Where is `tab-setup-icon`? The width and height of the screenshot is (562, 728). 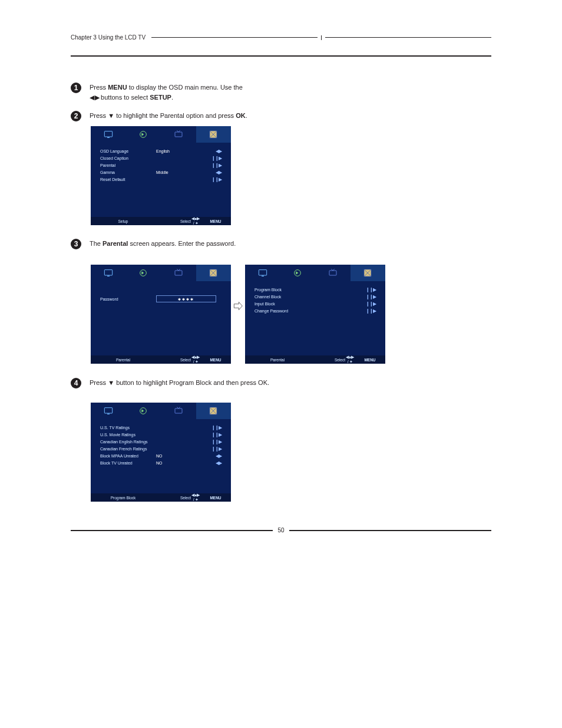
tab-setup-icon is located at coordinates (214, 273).